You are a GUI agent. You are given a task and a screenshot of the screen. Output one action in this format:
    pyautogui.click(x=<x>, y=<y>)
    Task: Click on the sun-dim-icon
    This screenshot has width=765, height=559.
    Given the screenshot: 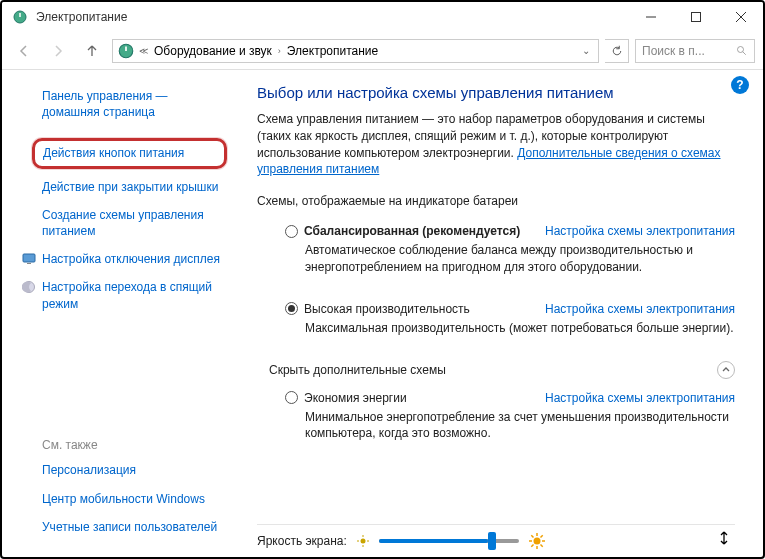 What is the action you would take?
    pyautogui.click(x=363, y=541)
    